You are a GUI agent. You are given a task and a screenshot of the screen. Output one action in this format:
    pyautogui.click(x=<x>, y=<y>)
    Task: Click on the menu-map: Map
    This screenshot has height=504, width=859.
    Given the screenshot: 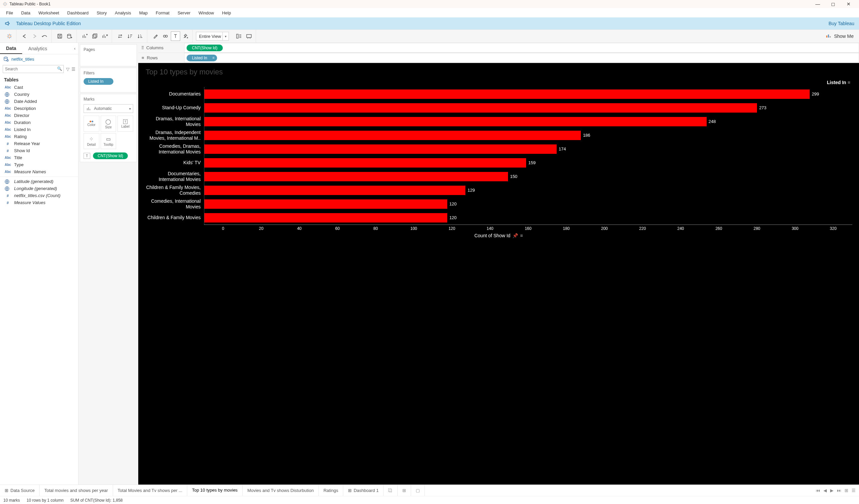 What is the action you would take?
    pyautogui.click(x=144, y=13)
    